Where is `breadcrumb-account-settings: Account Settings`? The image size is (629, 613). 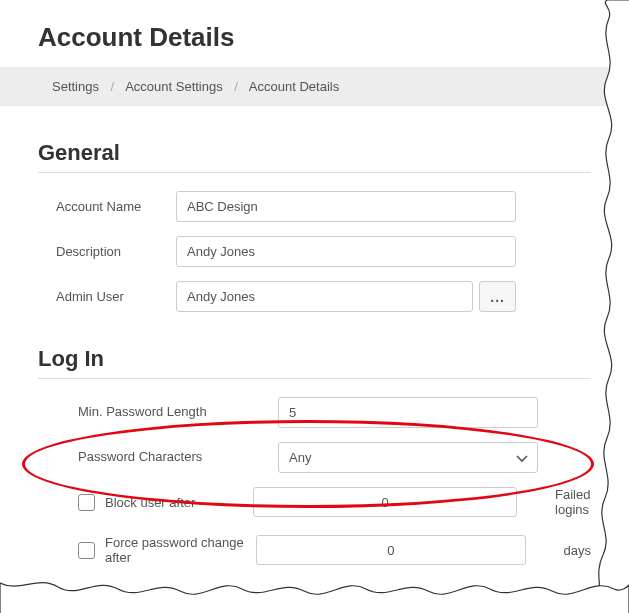 breadcrumb-account-settings: Account Settings is located at coordinates (174, 86).